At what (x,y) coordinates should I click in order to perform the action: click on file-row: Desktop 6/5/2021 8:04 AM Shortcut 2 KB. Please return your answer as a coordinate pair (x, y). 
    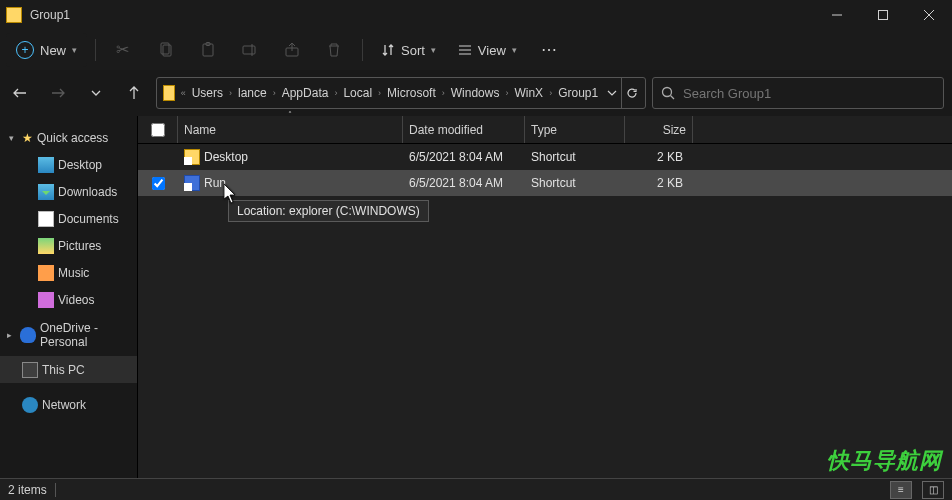
    Looking at the image, I should click on (545, 157).